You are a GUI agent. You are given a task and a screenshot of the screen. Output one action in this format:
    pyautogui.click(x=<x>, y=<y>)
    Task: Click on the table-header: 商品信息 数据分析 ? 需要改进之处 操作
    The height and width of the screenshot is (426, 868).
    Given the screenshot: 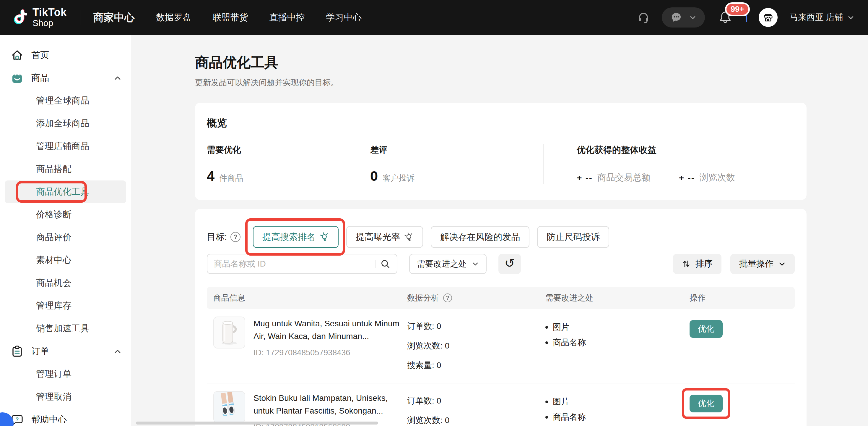 What is the action you would take?
    pyautogui.click(x=501, y=298)
    